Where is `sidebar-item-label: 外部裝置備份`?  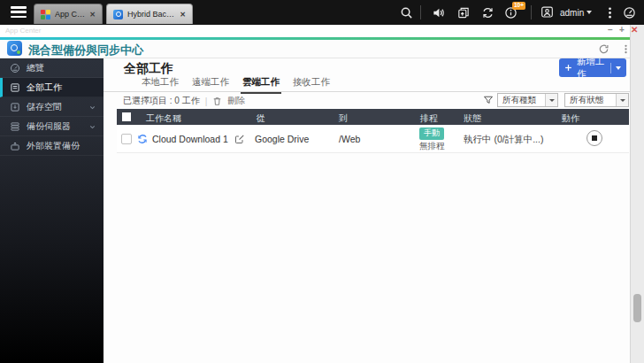
sidebar-item-label: 外部裝置備份 is located at coordinates (53, 146).